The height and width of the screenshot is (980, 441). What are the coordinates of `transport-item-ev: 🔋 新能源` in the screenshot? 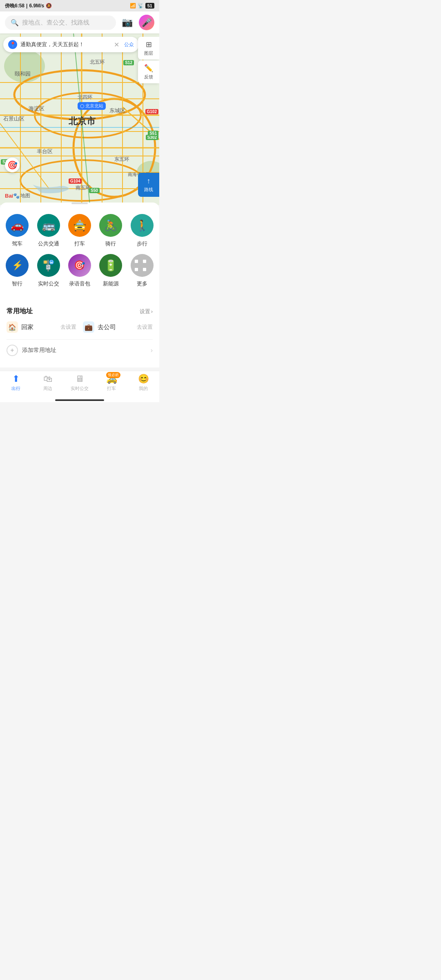 It's located at (111, 271).